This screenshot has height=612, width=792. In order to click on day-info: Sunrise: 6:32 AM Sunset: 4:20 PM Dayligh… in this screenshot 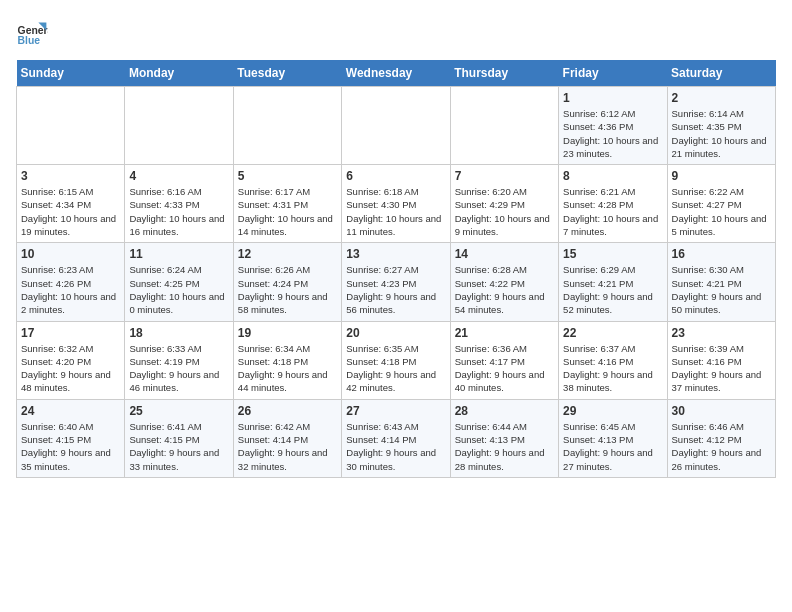, I will do `click(70, 368)`.